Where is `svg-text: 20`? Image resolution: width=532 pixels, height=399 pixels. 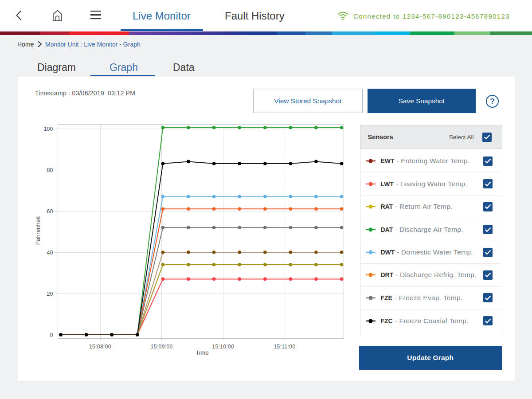 svg-text: 20 is located at coordinates (50, 294).